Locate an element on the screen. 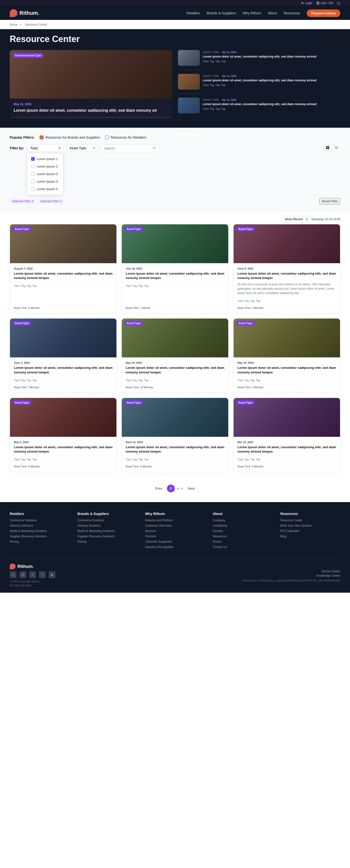  footer-resources-link-4: Blog is located at coordinates (310, 536).